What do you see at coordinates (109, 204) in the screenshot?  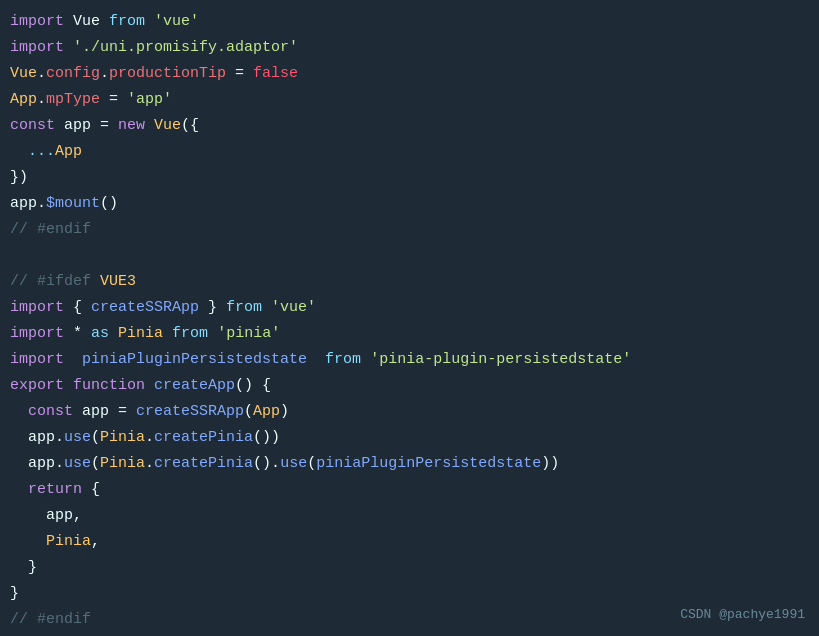 I see `code-token: ()` at bounding box center [109, 204].